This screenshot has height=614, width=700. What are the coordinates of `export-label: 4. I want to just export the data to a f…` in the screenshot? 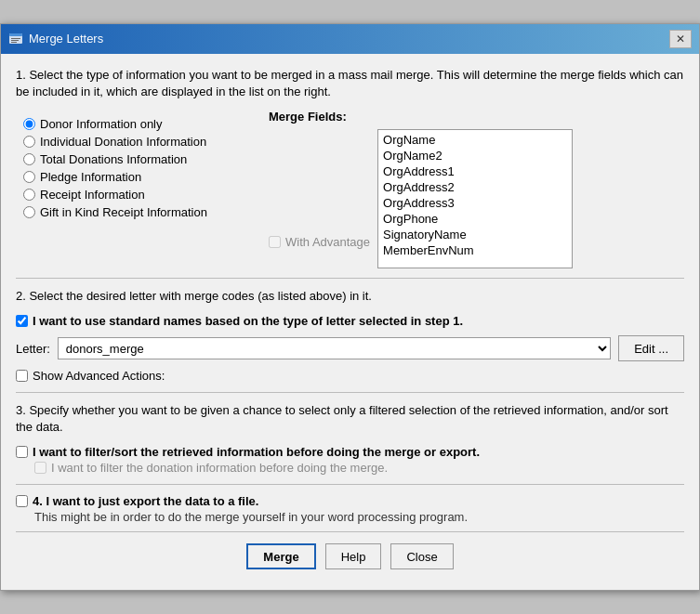 It's located at (145, 502).